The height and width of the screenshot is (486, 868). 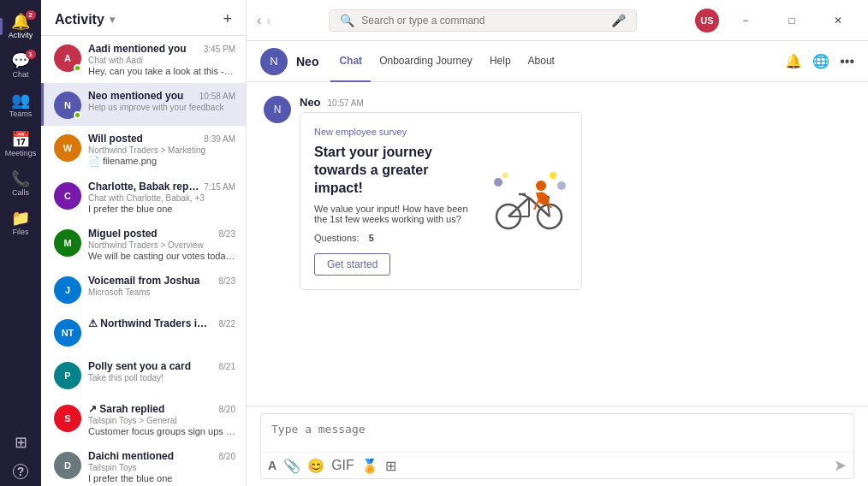 What do you see at coordinates (259, 21) in the screenshot?
I see `back-button: ‹` at bounding box center [259, 21].